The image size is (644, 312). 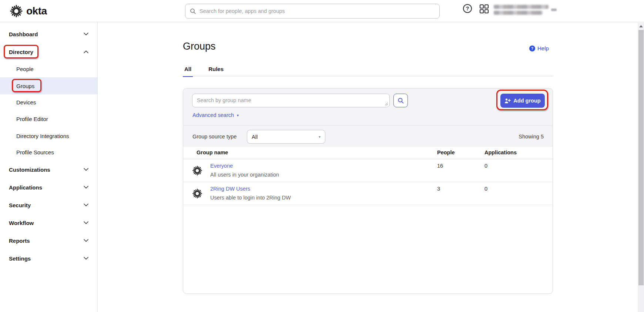 I want to click on add-person-icon, so click(x=508, y=101).